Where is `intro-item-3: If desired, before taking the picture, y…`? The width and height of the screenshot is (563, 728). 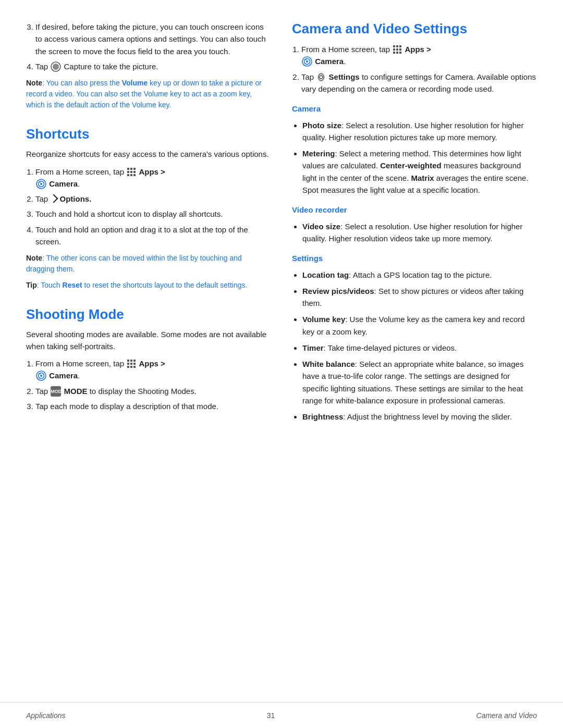
intro-item-3: If desired, before taking the picture, y… is located at coordinates (153, 39).